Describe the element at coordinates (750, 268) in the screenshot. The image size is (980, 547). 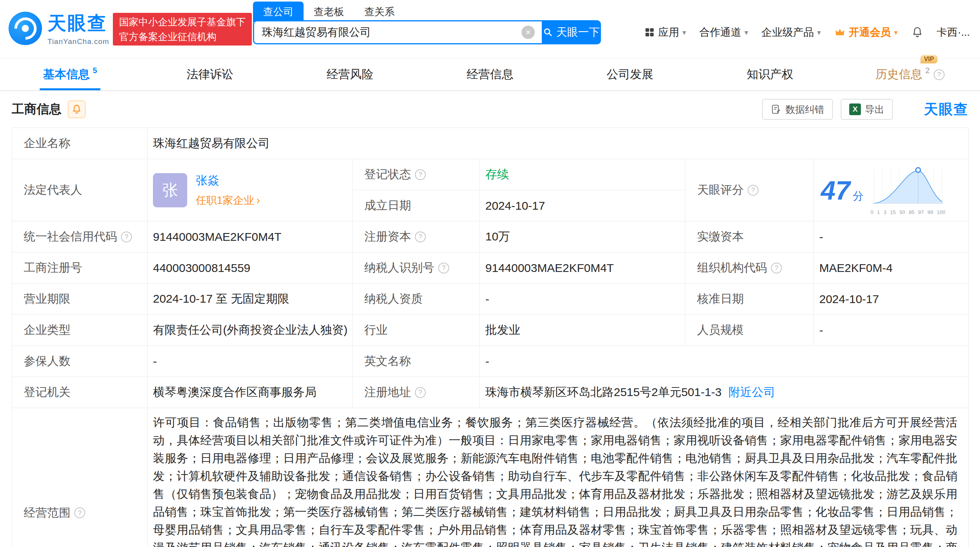
I see `org-code-label: 组织机构代码?` at that location.